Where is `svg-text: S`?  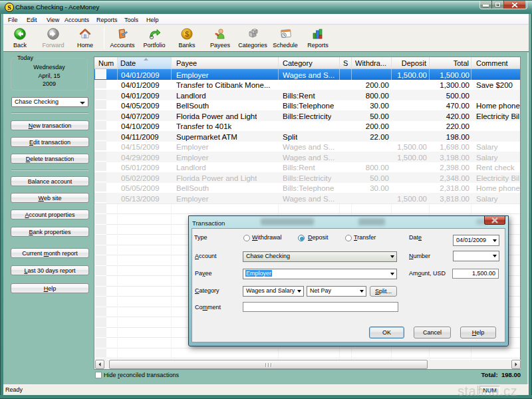
svg-text: S is located at coordinates (9, 8).